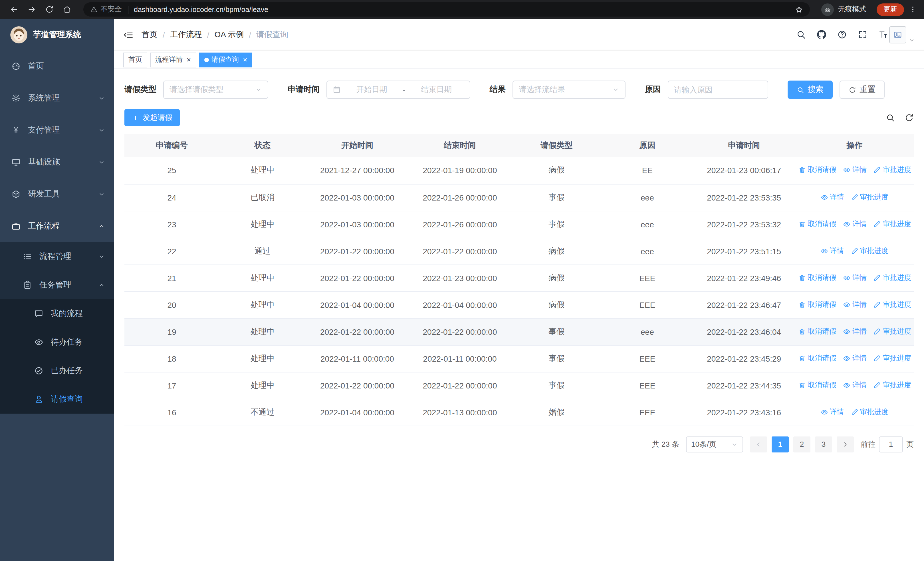 The width and height of the screenshot is (924, 561). I want to click on goto-page-input, so click(891, 444).